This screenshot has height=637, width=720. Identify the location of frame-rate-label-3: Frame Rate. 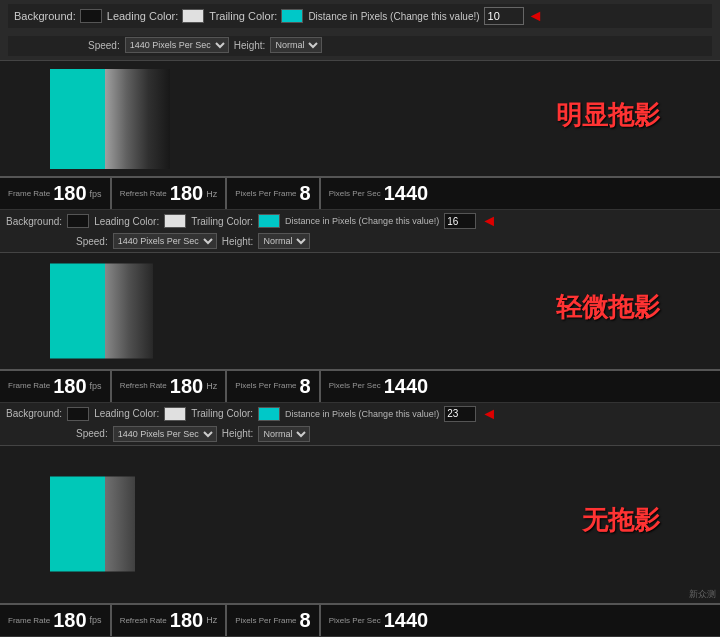
(29, 621).